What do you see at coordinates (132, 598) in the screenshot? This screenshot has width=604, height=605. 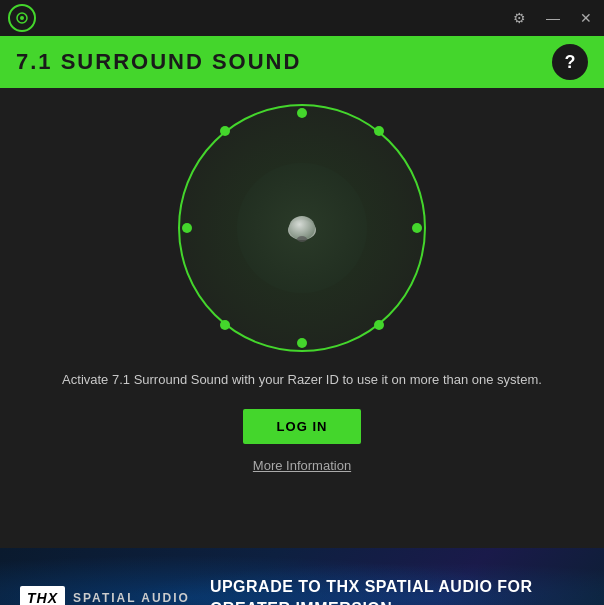 I see `thx-spatial-audio-label: SPATIAL AUDIO` at bounding box center [132, 598].